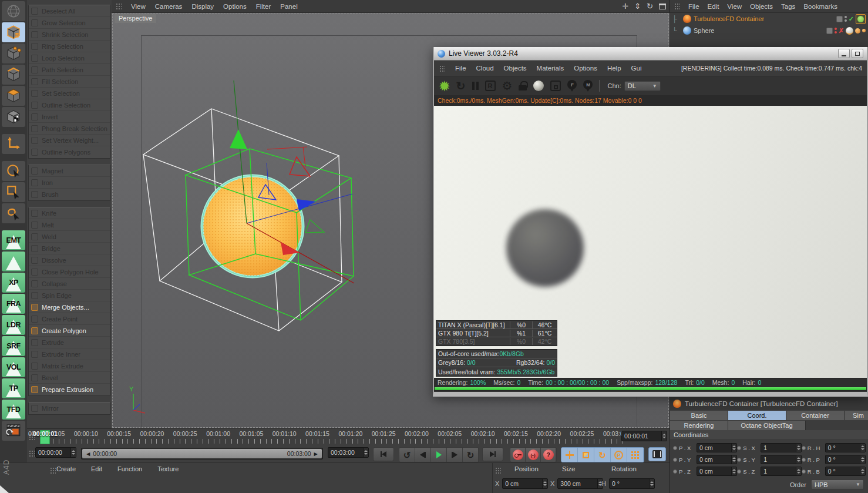 Image resolution: width=868 pixels, height=493 pixels. I want to click on plugin-tile: EMT, so click(14, 240).